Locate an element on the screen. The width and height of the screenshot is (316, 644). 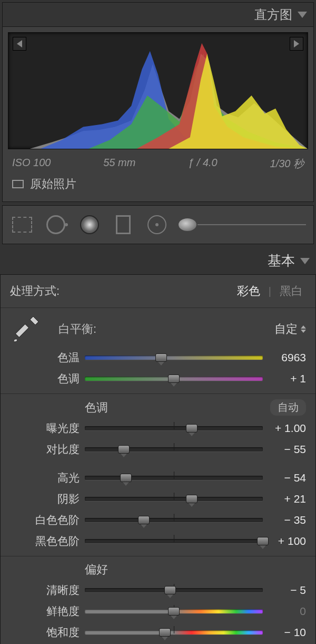
exposure-slider-row: 曝光度 + 1.00 is located at coordinates (158, 428).